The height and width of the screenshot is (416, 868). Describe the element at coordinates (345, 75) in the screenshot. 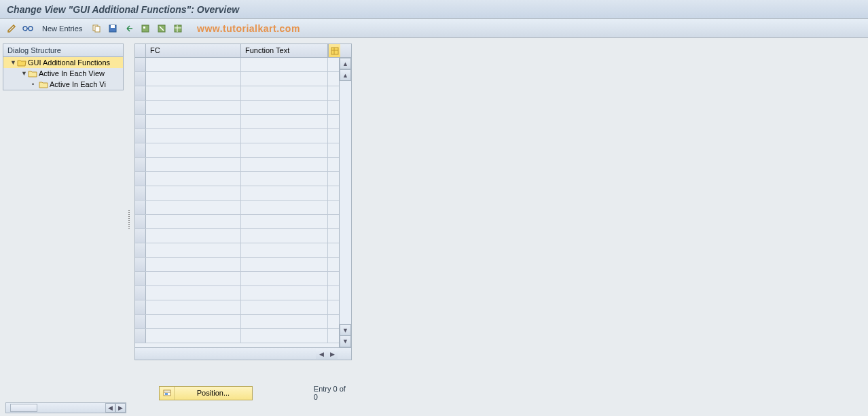

I see `scroll-up2-icon: ▲` at that location.